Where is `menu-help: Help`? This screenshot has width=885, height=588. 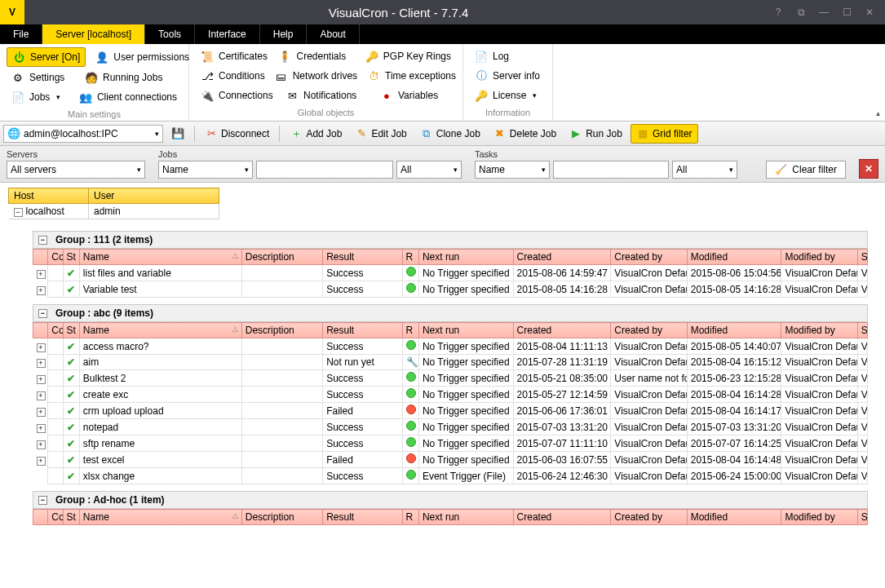
menu-help: Help is located at coordinates (284, 34).